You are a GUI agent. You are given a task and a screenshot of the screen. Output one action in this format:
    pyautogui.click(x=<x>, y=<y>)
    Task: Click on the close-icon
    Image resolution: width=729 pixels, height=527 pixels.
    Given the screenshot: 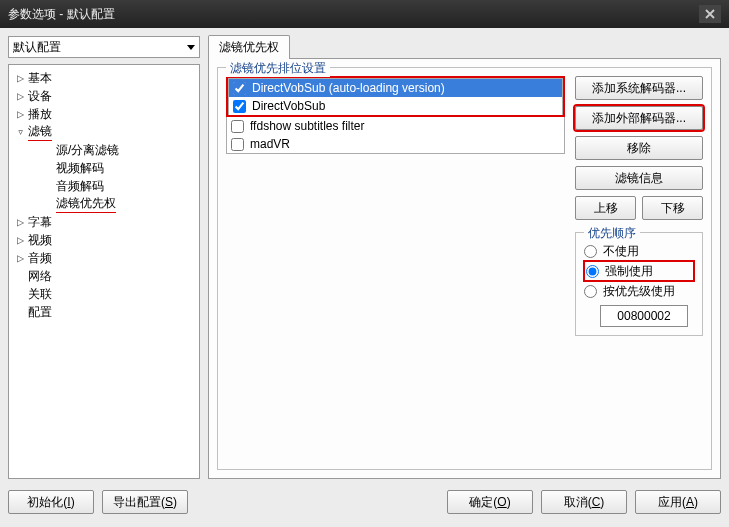 What is the action you would take?
    pyautogui.click(x=710, y=14)
    